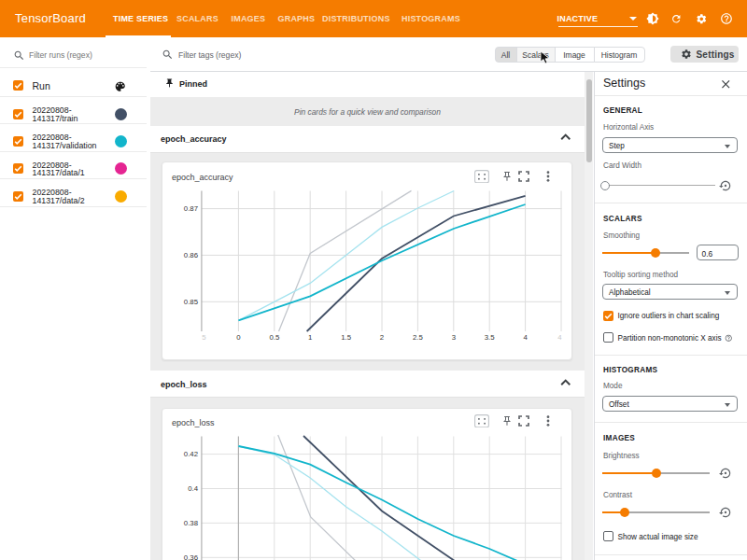 This screenshot has height=560, width=747. Describe the element at coordinates (190, 523) in the screenshot. I see `svg-text: 0.38` at that location.